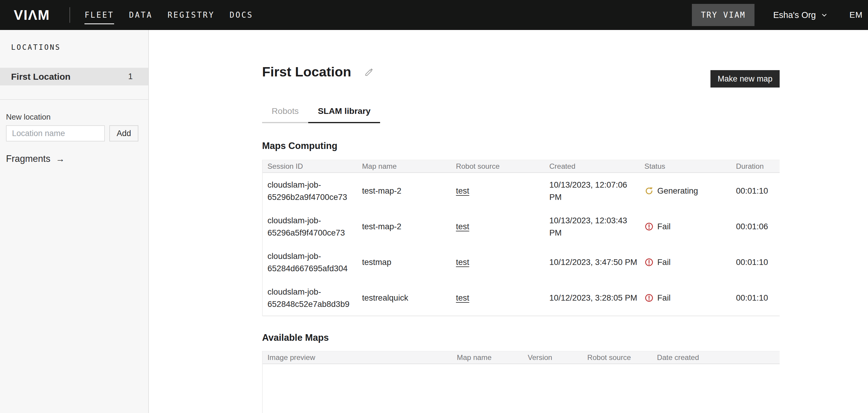 The width and height of the screenshot is (868, 413). What do you see at coordinates (74, 121) in the screenshot?
I see `new-location-form: New location Add` at bounding box center [74, 121].